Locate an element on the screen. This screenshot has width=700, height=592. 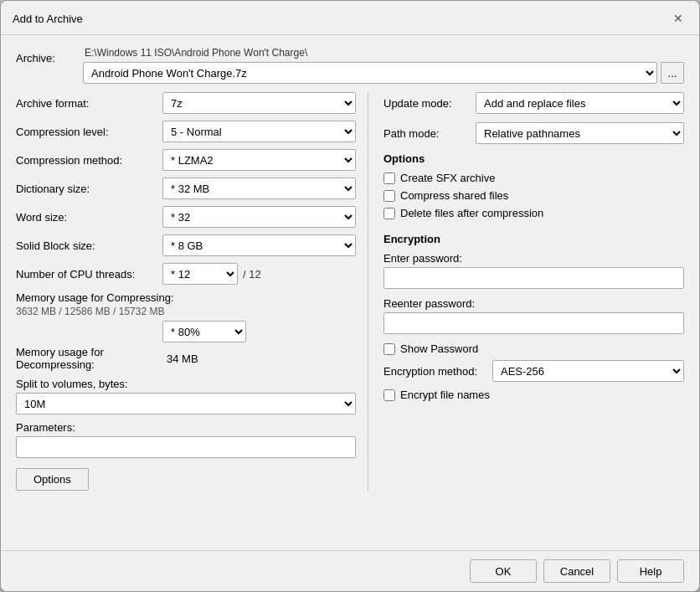
enter-password-input is located at coordinates (534, 278).